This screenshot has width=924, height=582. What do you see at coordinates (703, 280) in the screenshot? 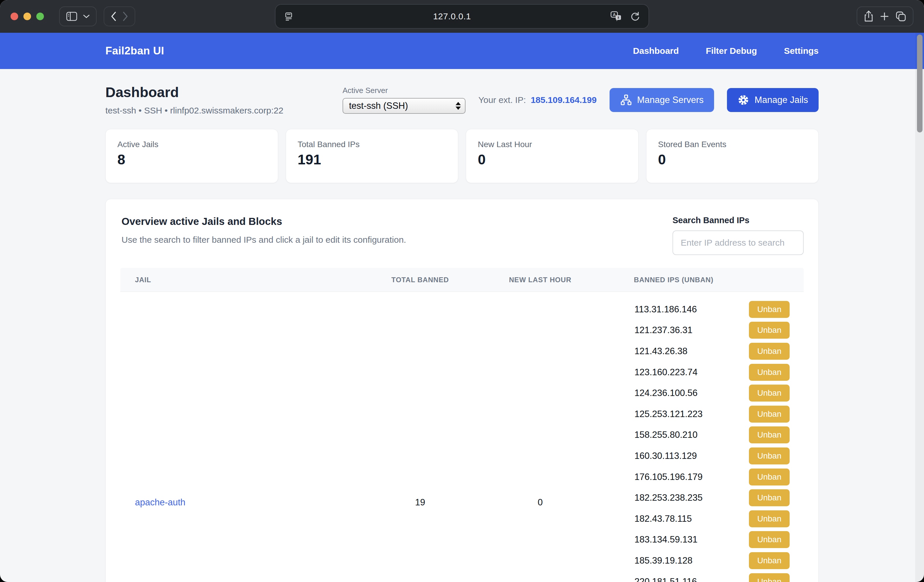
I see `column-header-banned-ips: BANNED IPS (UNBAN)` at bounding box center [703, 280].